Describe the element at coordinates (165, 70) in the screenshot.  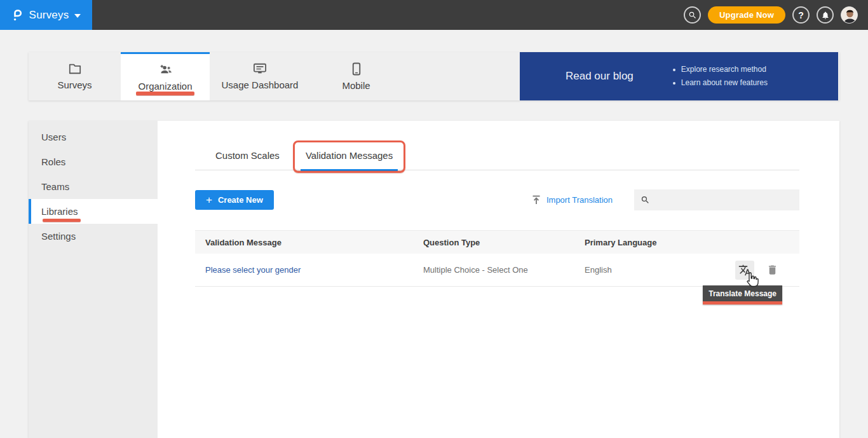
I see `add-people-icon` at that location.